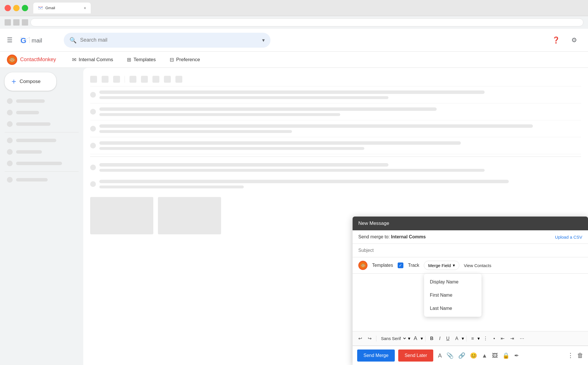 This screenshot has width=588, height=365. What do you see at coordinates (486, 338) in the screenshot?
I see `numbered-list-button: ⋮` at bounding box center [486, 338].